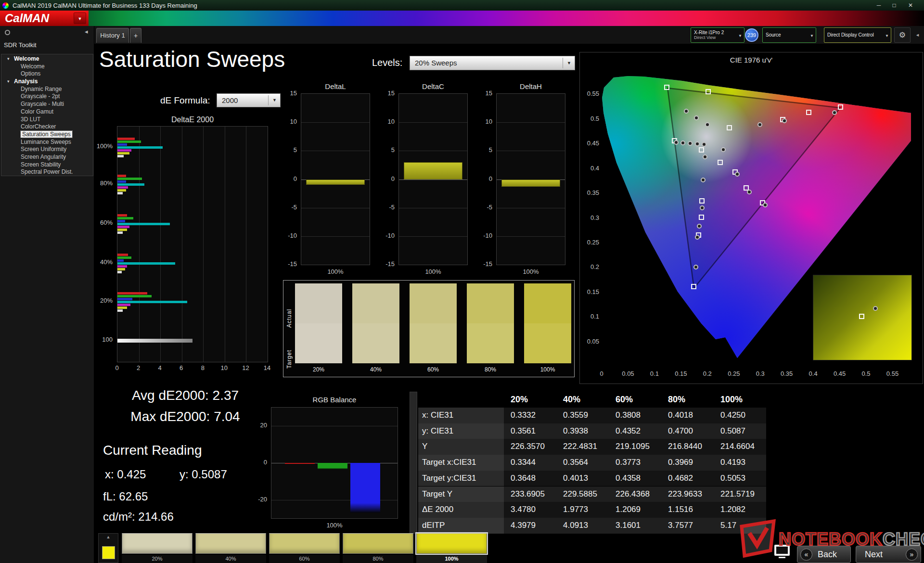  What do you see at coordinates (582, 447) in the screenshot?
I see `table-cell: 222.4831` at bounding box center [582, 447].